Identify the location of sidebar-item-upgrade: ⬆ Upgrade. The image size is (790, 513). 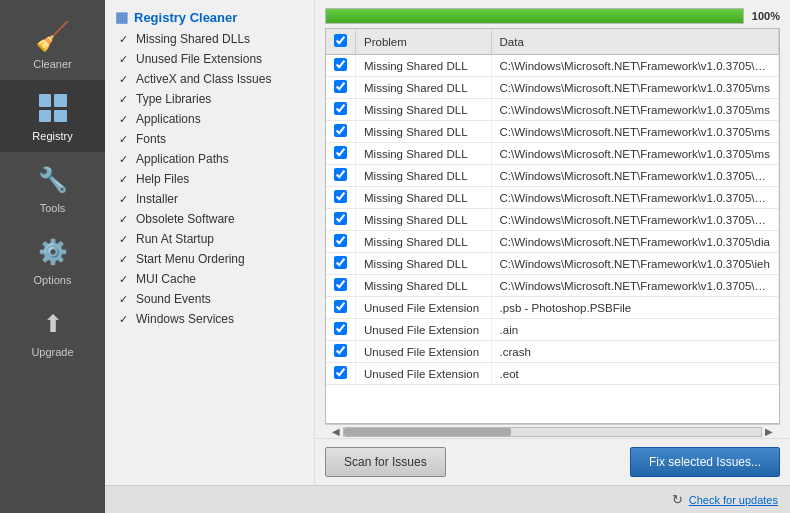
(52, 332).